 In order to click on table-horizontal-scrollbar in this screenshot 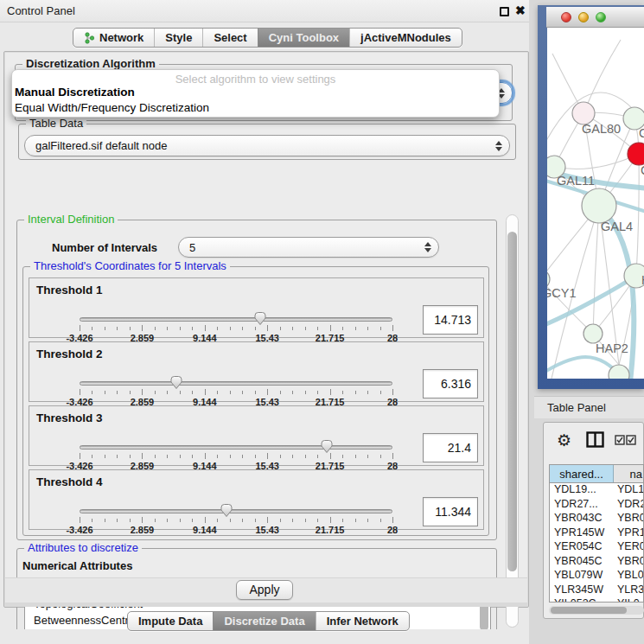, I will do `click(596, 610)`.